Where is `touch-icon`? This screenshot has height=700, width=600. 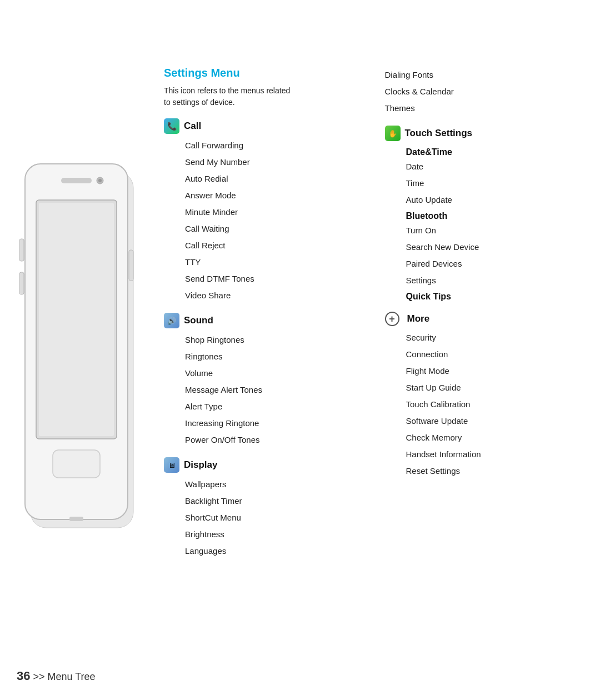 touch-icon is located at coordinates (393, 133).